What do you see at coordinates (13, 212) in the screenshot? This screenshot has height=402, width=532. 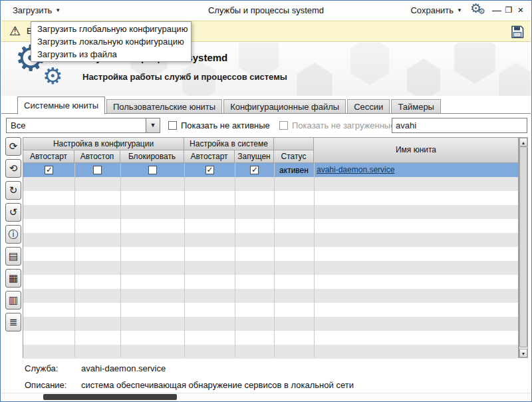 I see `undo-button: ↺` at bounding box center [13, 212].